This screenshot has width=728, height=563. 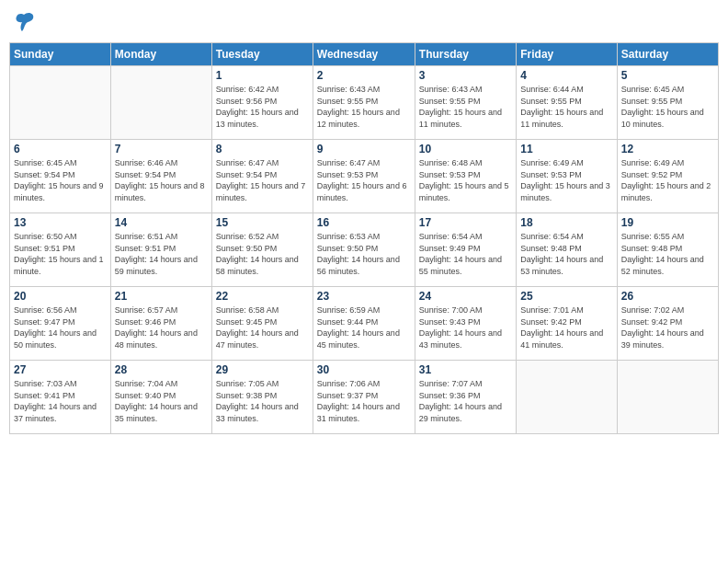 What do you see at coordinates (566, 103) in the screenshot?
I see `calendar-cell: 4 Sunrise: 6:44 AM Sunset: 9:55 PM Dayli…` at bounding box center [566, 103].